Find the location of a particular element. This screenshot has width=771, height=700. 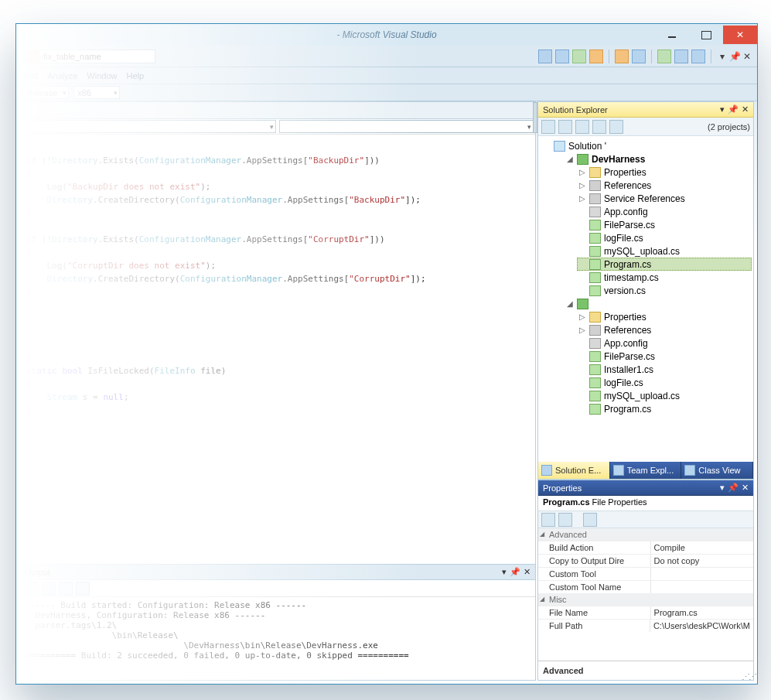

member-combo is located at coordinates (407, 127).